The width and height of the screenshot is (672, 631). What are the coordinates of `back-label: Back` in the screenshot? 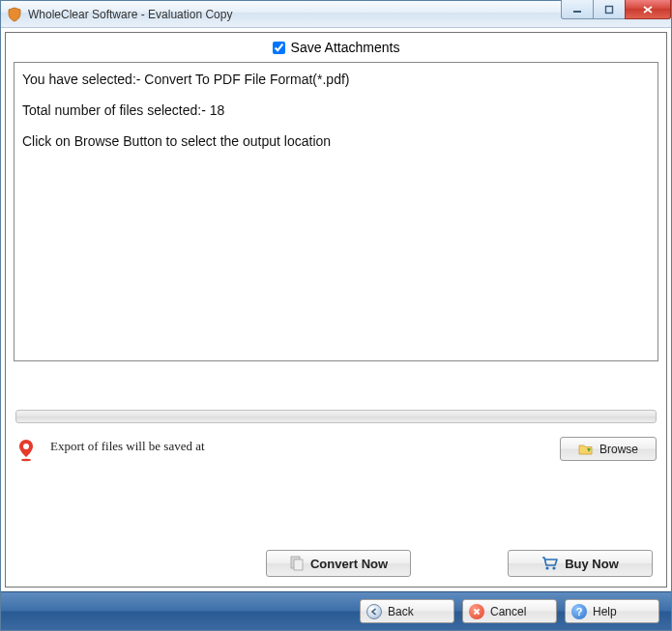 It's located at (400, 612).